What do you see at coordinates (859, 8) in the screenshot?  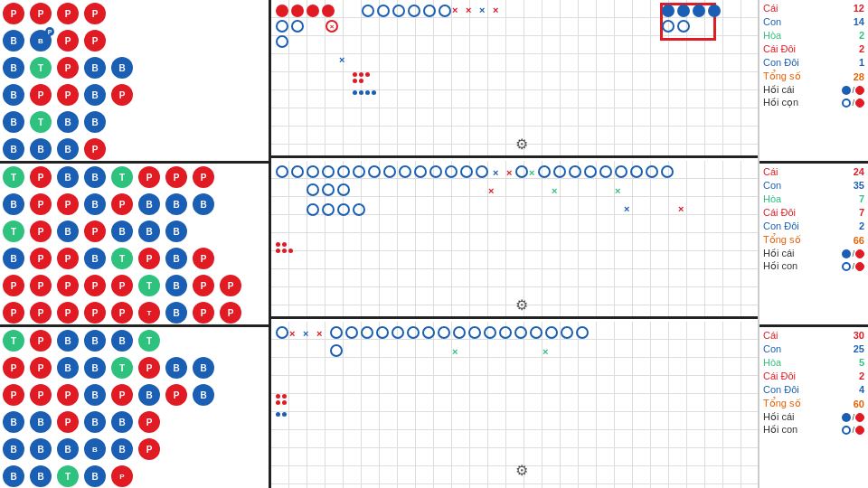 I see `stat-value-cai: 12` at bounding box center [859, 8].